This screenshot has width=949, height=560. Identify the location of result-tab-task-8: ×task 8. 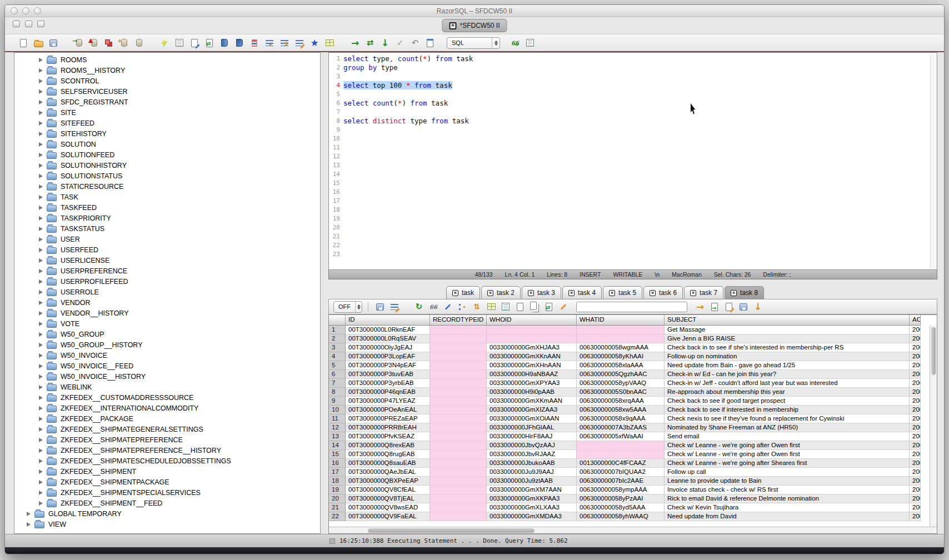
(745, 293).